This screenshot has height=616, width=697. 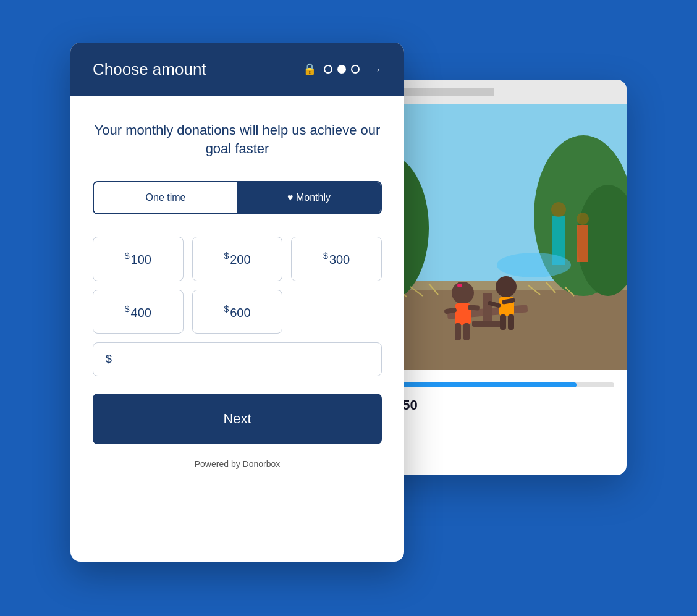 What do you see at coordinates (310, 69) in the screenshot?
I see `lock-icon: 🔒` at bounding box center [310, 69].